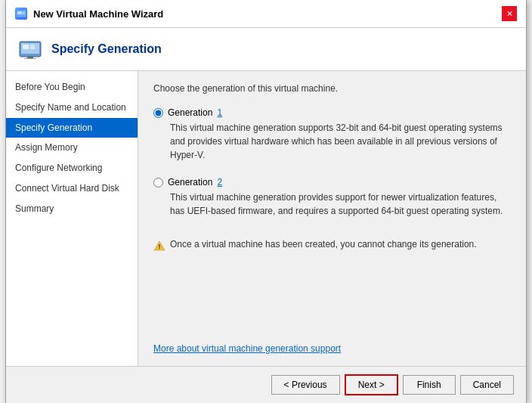 This screenshot has height=403, width=532. Describe the element at coordinates (72, 209) in the screenshot. I see `sidebar-item-summary: Summary` at that location.